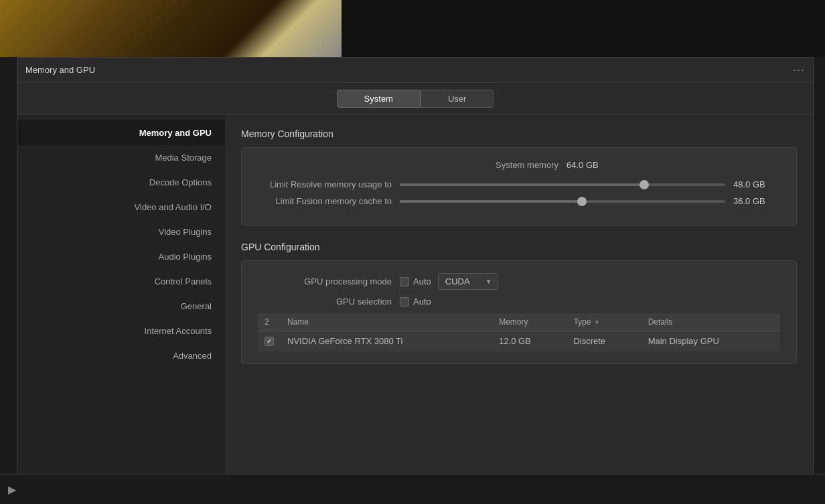 This screenshot has height=504, width=825. What do you see at coordinates (269, 341) in the screenshot?
I see `row-checkbox: ✓` at bounding box center [269, 341].